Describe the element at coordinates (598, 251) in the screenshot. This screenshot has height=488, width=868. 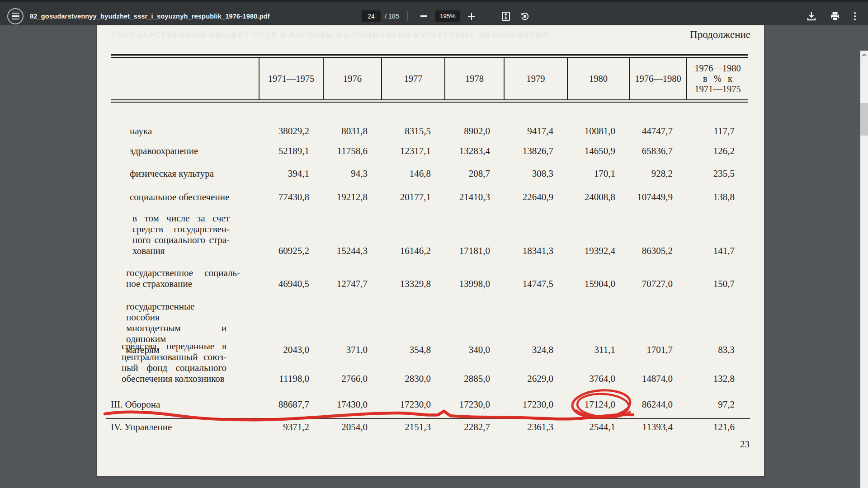
I see `value-cell: 19392,4` at that location.